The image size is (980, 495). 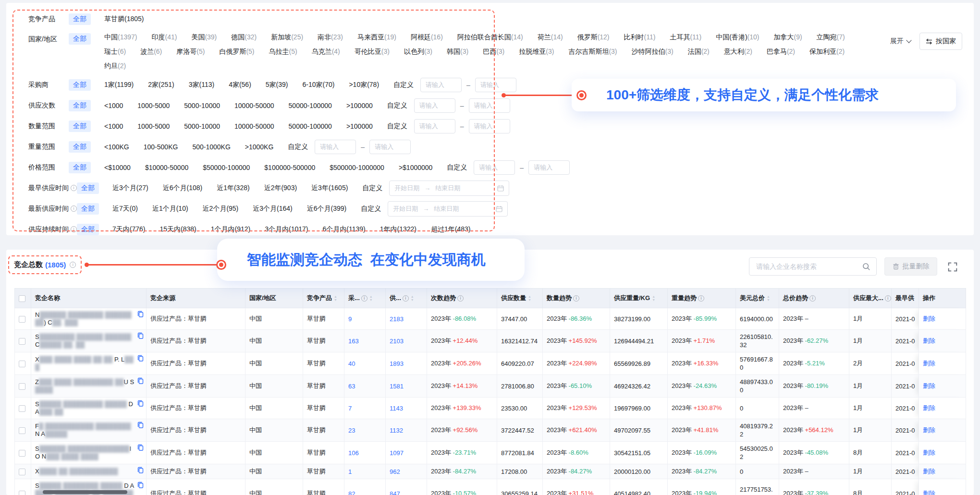 What do you see at coordinates (953, 267) in the screenshot?
I see `fullscreen-icon` at bounding box center [953, 267].